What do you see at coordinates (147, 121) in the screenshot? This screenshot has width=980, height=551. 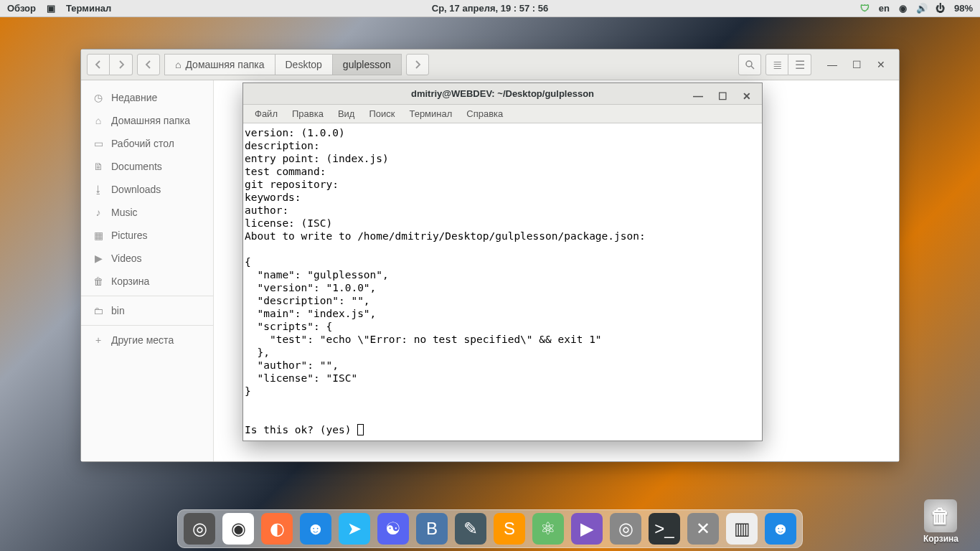 I see `sidebar-item-home: ⌂Домашняя папка` at bounding box center [147, 121].